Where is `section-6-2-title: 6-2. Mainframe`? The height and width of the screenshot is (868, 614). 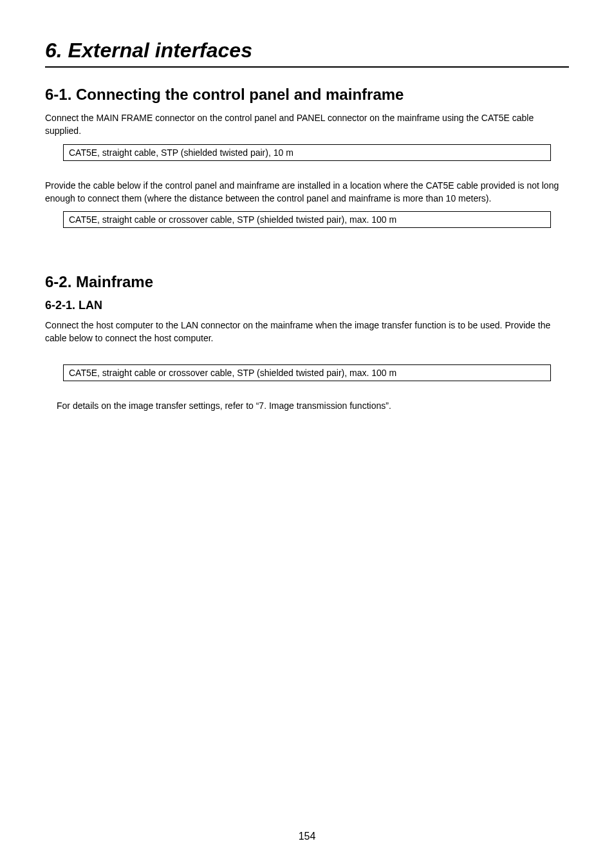 section-6-2-title: 6-2. Mainframe is located at coordinates (307, 282).